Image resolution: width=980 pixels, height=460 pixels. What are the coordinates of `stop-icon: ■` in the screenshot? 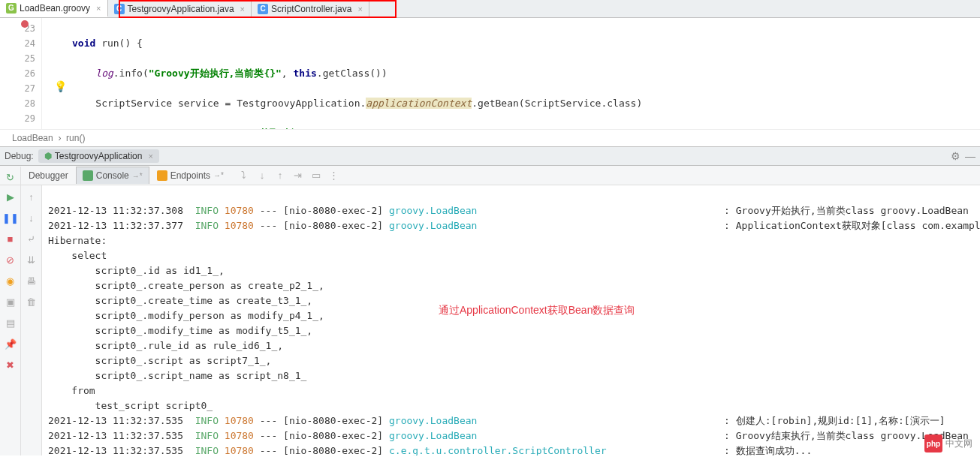 It's located at (11, 239).